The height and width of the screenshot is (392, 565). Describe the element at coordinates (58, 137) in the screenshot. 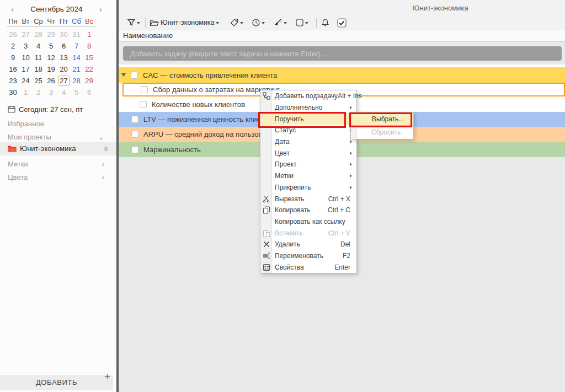

I see `sidebar-item-my-projects: Мои проекты ⌄` at that location.